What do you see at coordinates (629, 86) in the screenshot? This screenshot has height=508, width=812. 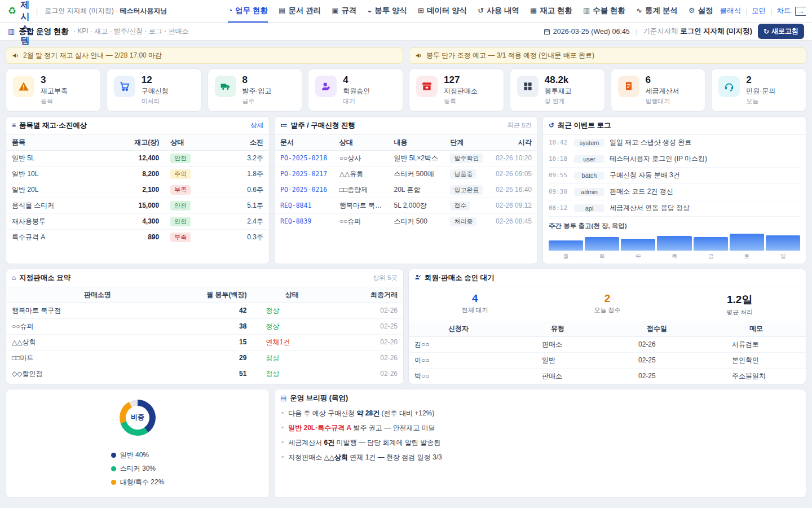 I see `receipt-icon` at bounding box center [629, 86].